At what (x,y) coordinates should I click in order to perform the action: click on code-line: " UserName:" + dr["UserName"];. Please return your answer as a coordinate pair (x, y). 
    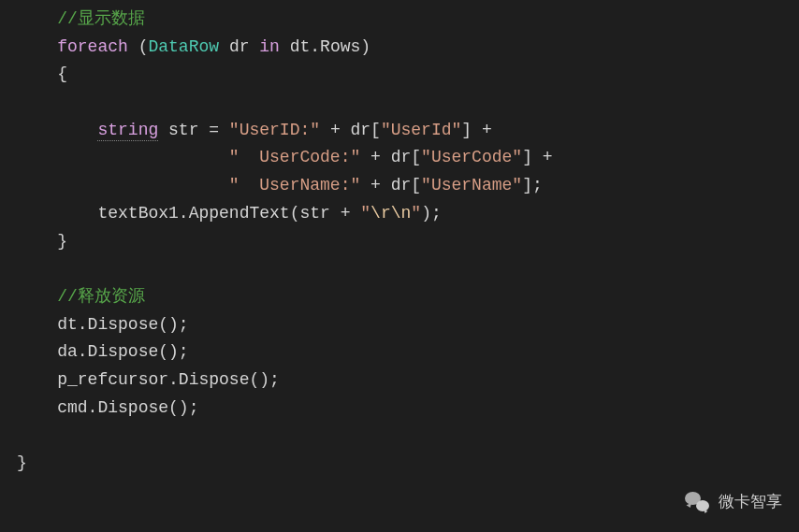
    Looking at the image, I should click on (408, 186).